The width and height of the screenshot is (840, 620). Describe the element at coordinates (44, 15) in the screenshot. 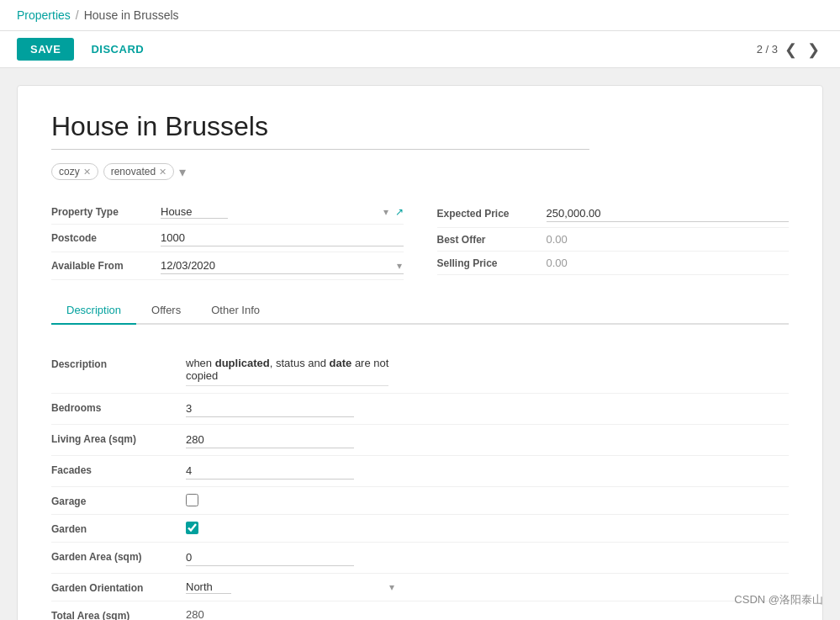

I see `breadcrumb-parent: Properties` at that location.